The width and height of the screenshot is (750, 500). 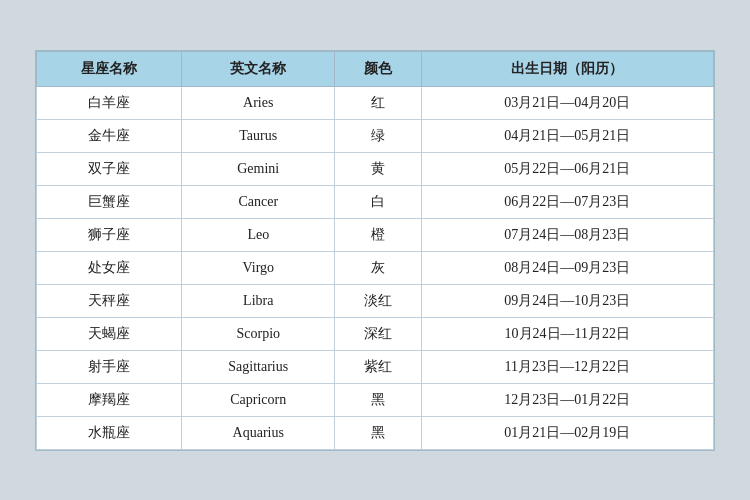 I want to click on chinese-name: 处女座, so click(x=110, y=268).